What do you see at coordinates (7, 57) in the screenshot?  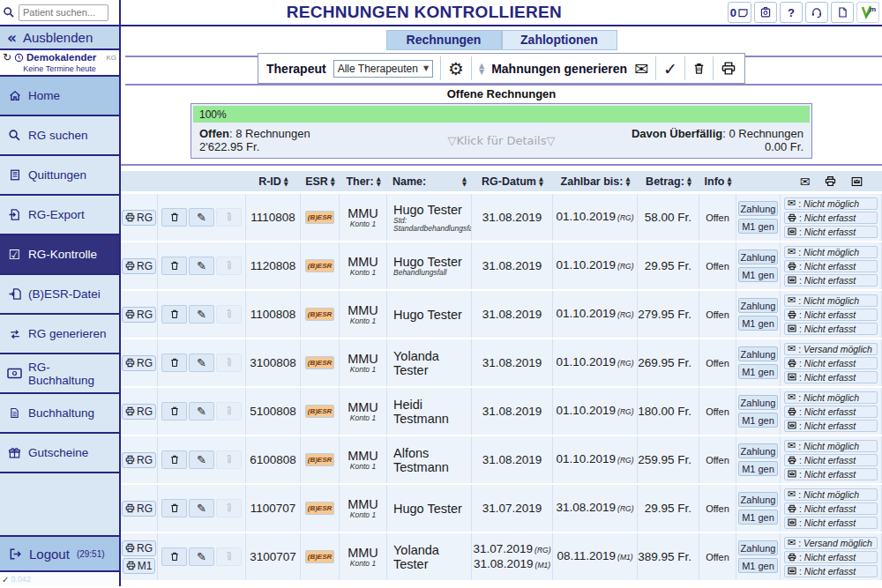 I see `refresh-icon: ↻` at bounding box center [7, 57].